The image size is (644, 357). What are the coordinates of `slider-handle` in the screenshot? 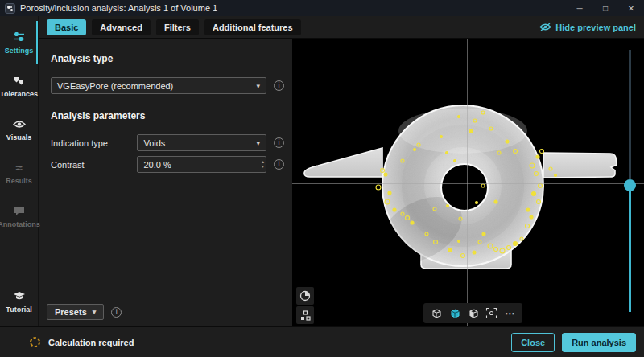 It's located at (630, 185).